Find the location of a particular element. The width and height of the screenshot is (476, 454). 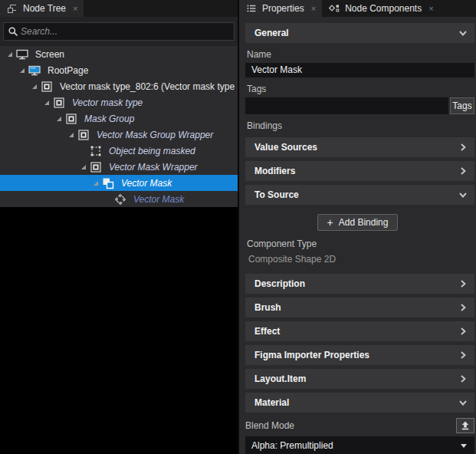

tree-node-label: Vector mask type_802:6 (Vector mask type is located at coordinates (147, 87).